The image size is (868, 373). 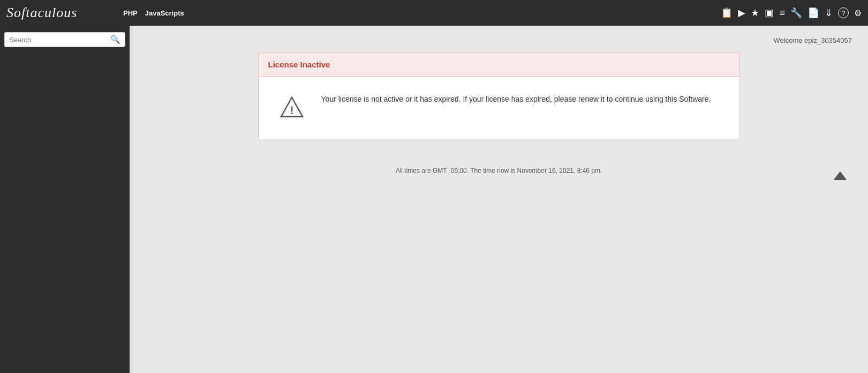 What do you see at coordinates (796, 13) in the screenshot?
I see `wrench-icon: 🔧` at bounding box center [796, 13].